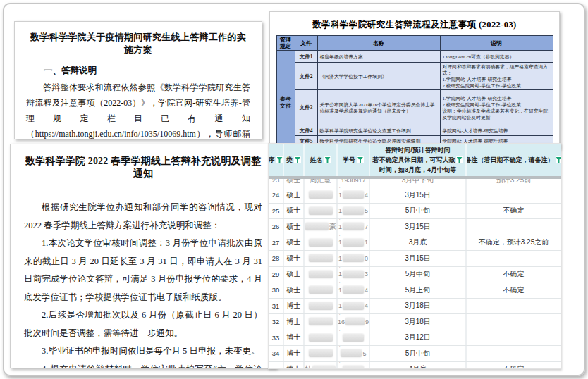 This screenshot has height=379, width=588. What do you see at coordinates (415, 323) in the screenshot?
I see `sheet-row: 32博士1693月18日` at bounding box center [415, 323].